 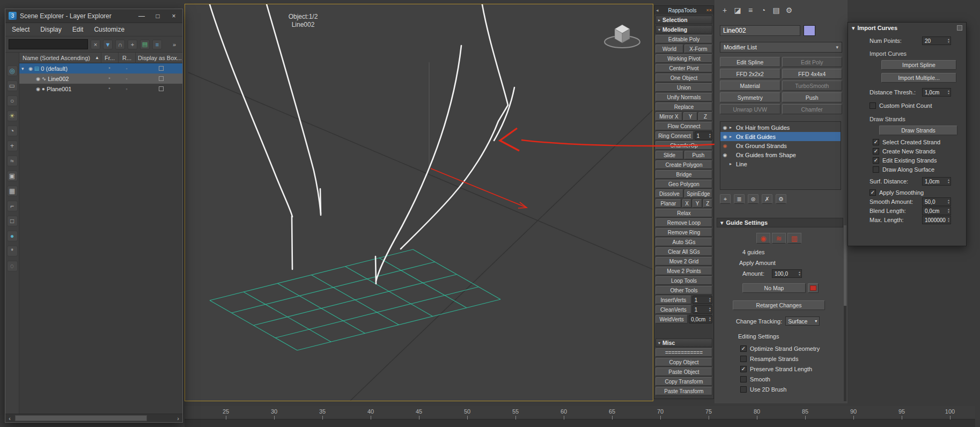 What do you see at coordinates (145, 45) in the screenshot?
I see `layers-view-icon: ▤` at bounding box center [145, 45].